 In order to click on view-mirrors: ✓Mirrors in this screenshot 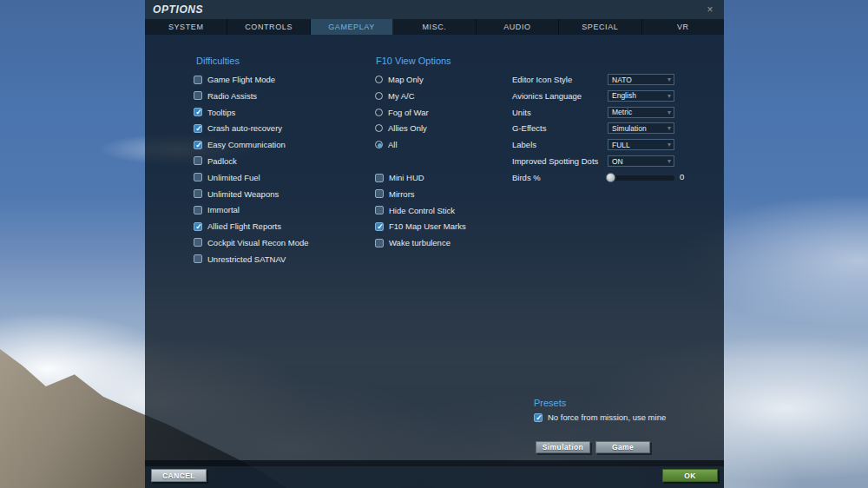, I will do `click(420, 195)`.